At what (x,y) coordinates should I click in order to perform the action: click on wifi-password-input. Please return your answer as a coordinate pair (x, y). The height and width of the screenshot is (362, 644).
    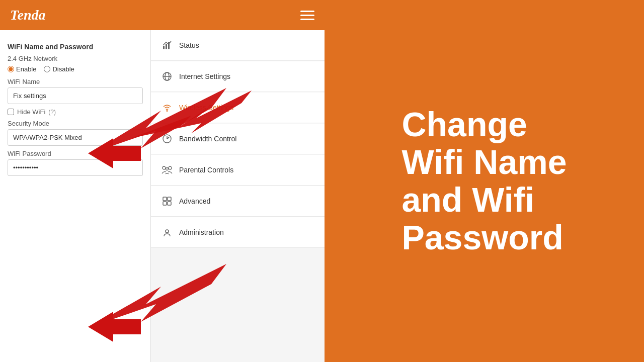
    Looking at the image, I should click on (75, 168).